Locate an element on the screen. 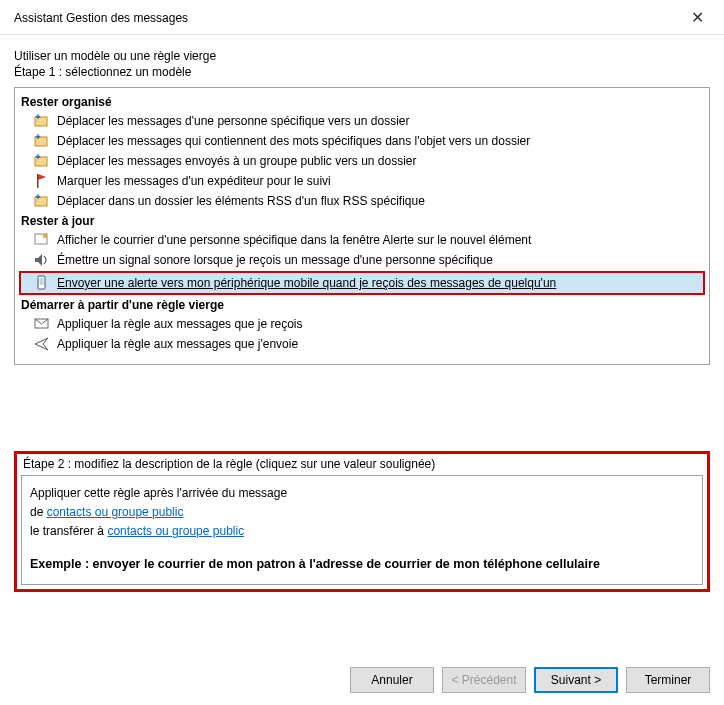 The height and width of the screenshot is (705, 724). previous-button: < Précédent is located at coordinates (484, 680).